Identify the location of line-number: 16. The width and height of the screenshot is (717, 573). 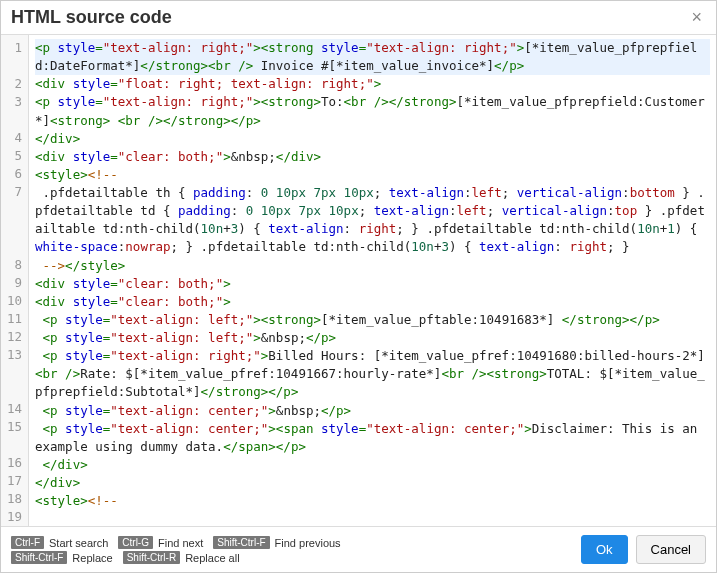
(14, 463).